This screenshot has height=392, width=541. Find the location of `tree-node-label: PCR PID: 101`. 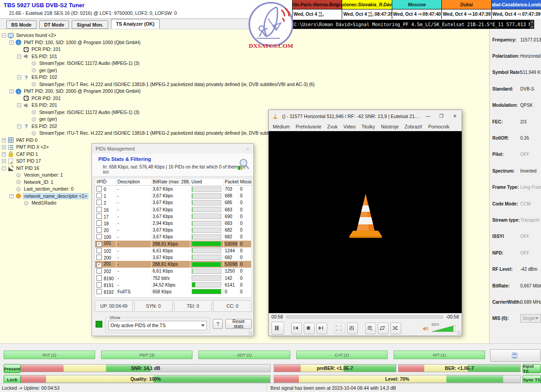

tree-node-label: PCR PID: 101 is located at coordinates (46, 50).